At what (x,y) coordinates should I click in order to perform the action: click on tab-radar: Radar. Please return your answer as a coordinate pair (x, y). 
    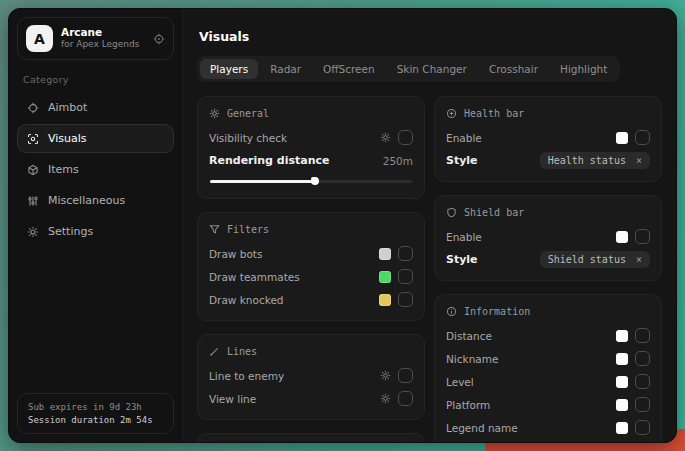
    Looking at the image, I should click on (286, 69).